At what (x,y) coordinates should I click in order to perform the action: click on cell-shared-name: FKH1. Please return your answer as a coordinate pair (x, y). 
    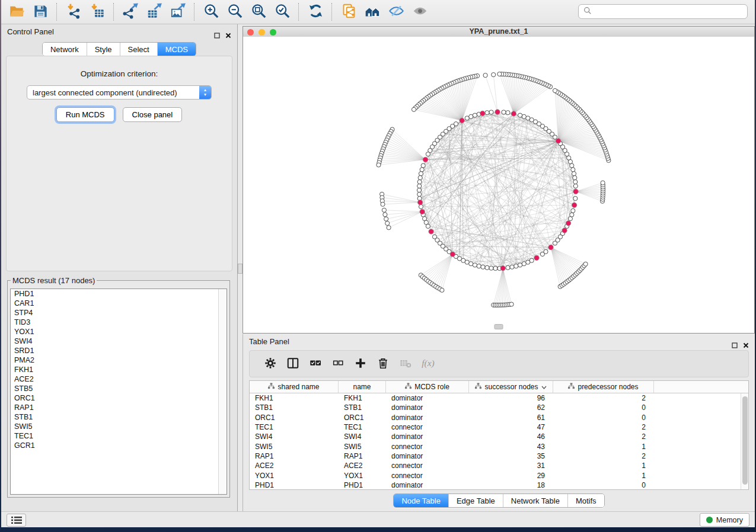
    Looking at the image, I should click on (294, 398).